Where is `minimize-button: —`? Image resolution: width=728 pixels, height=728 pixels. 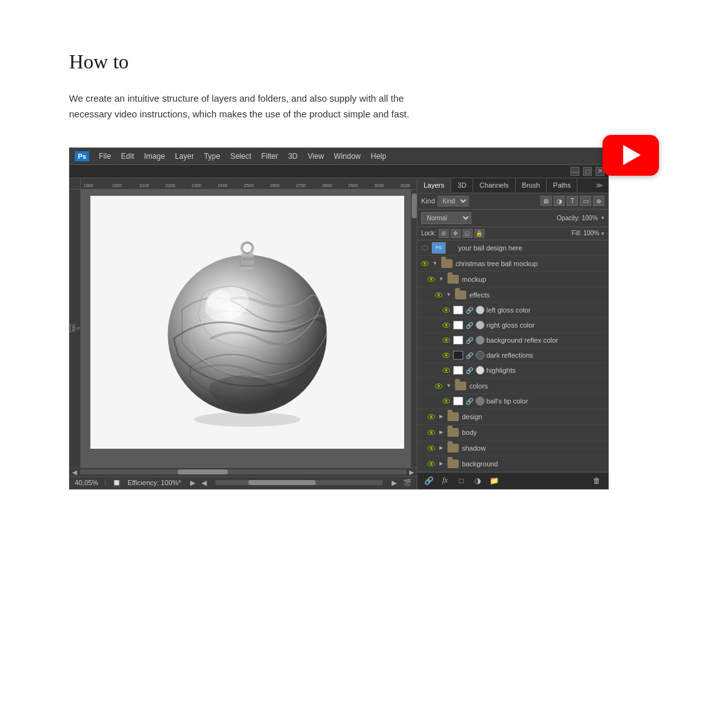 minimize-button: — is located at coordinates (575, 171).